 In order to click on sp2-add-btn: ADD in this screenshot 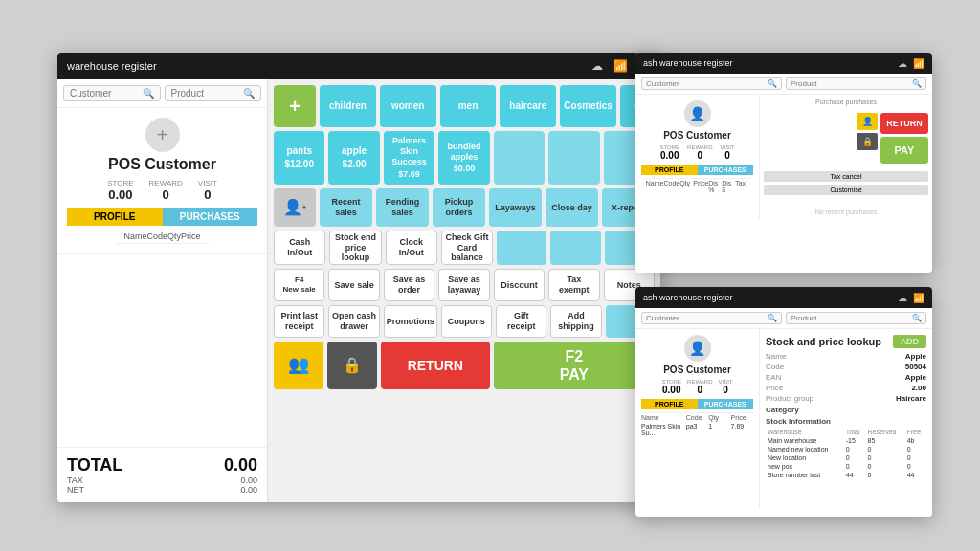, I will do `click(909, 342)`.